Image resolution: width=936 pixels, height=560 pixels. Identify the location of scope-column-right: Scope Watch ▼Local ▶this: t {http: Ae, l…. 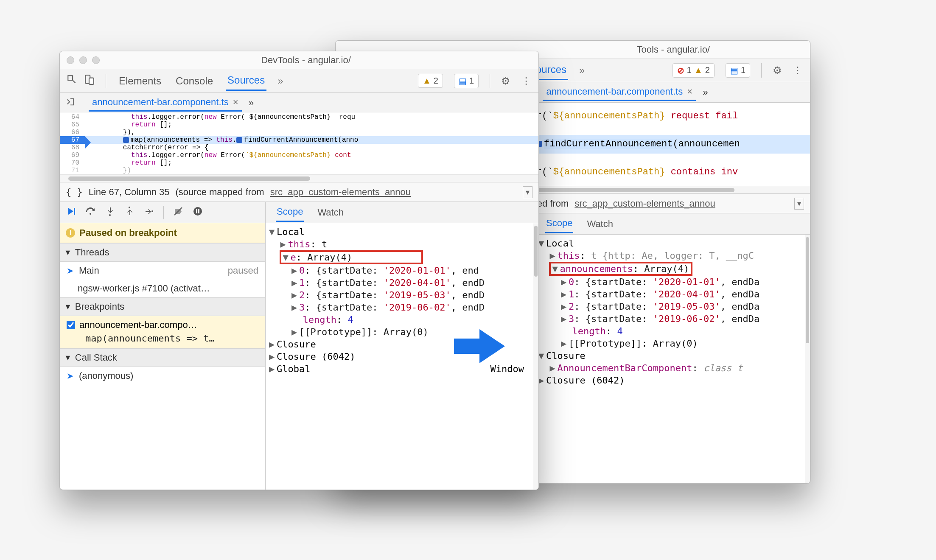
(673, 348).